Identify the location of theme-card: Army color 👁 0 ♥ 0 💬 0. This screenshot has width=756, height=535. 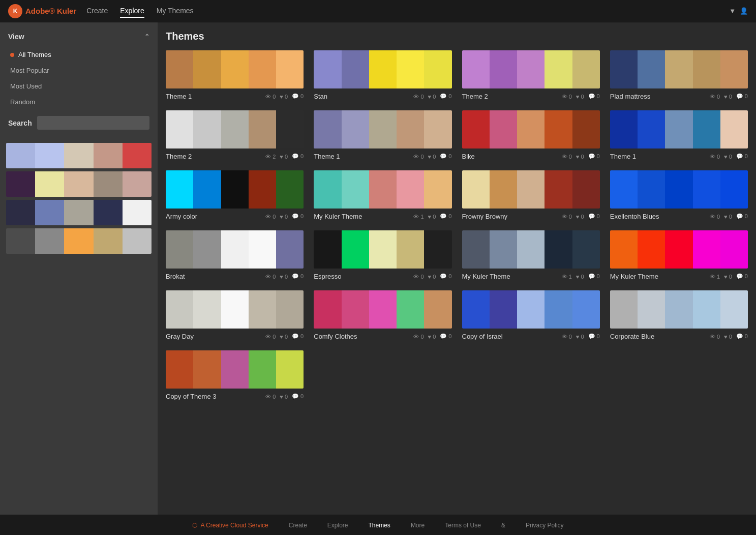
(235, 195).